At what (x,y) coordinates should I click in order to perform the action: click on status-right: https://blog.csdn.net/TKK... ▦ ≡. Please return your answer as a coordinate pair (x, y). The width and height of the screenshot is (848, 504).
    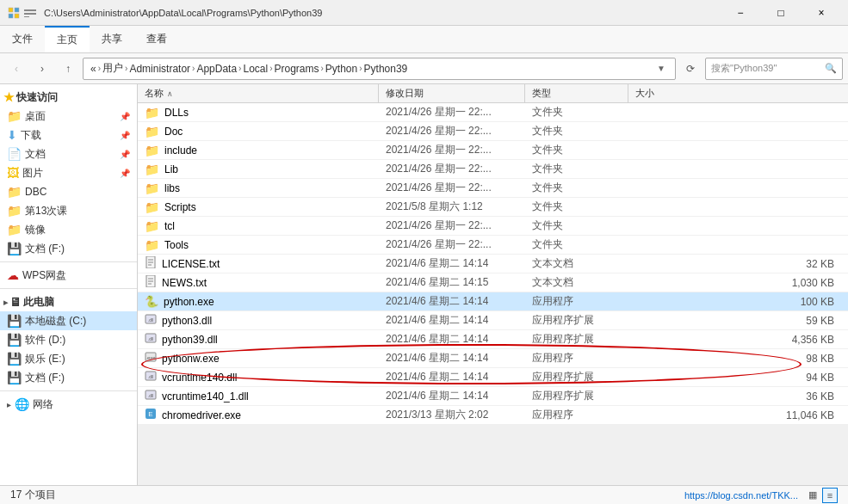
    Looking at the image, I should click on (761, 495).